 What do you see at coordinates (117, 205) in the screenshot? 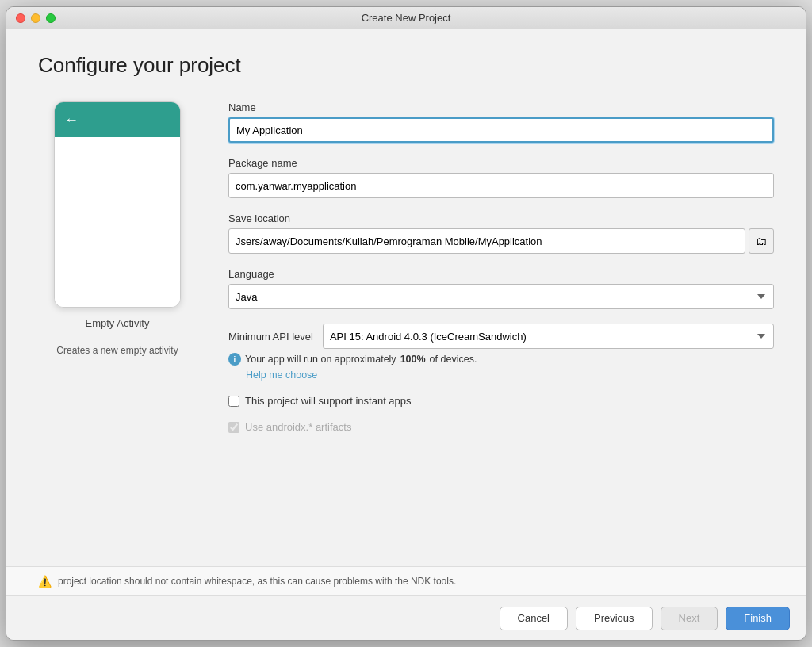
I see `phone-mockup: ←` at bounding box center [117, 205].